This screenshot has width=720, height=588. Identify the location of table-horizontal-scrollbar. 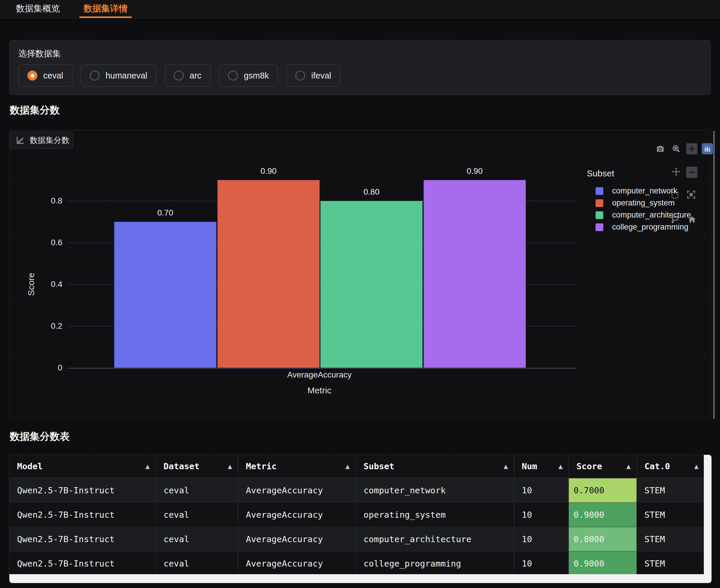
(361, 579).